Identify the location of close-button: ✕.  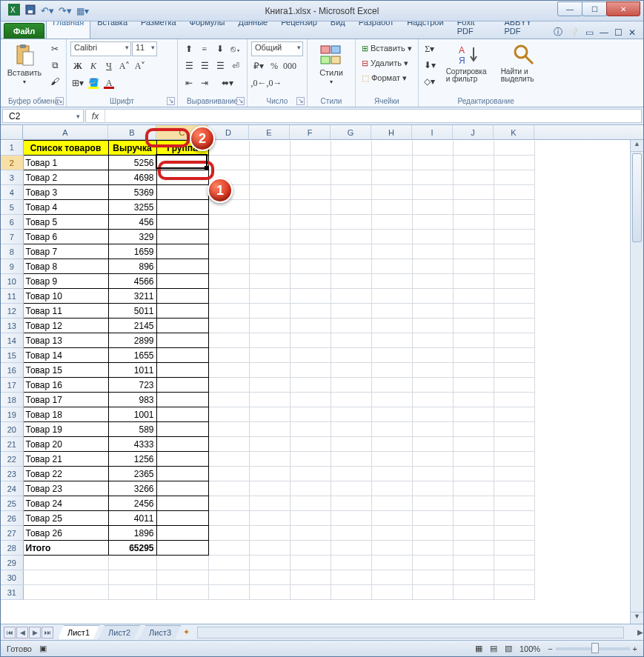
(623, 9).